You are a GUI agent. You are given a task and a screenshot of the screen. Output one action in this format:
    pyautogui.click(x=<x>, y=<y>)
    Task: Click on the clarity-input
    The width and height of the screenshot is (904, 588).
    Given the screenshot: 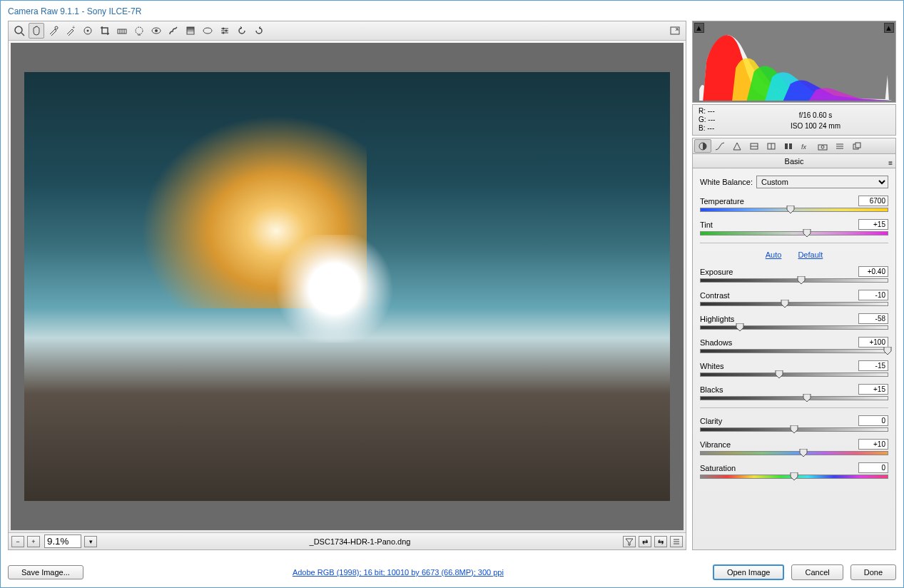 What is the action you would take?
    pyautogui.click(x=873, y=421)
    